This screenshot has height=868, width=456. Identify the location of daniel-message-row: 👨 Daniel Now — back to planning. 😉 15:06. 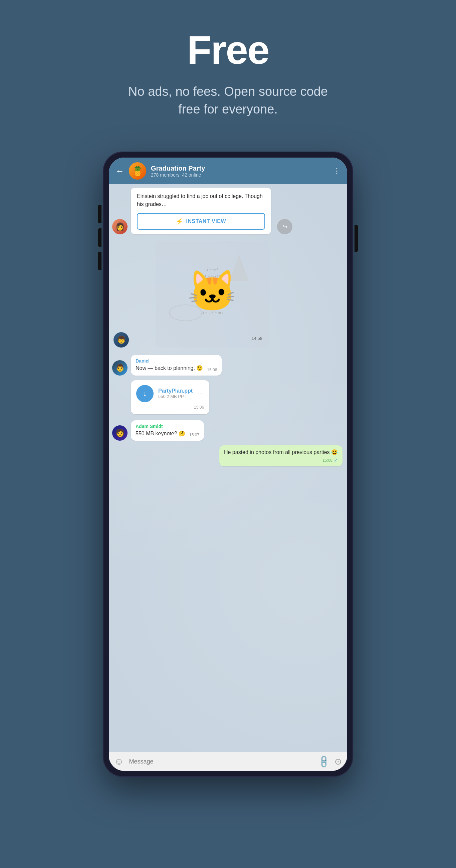
(228, 365).